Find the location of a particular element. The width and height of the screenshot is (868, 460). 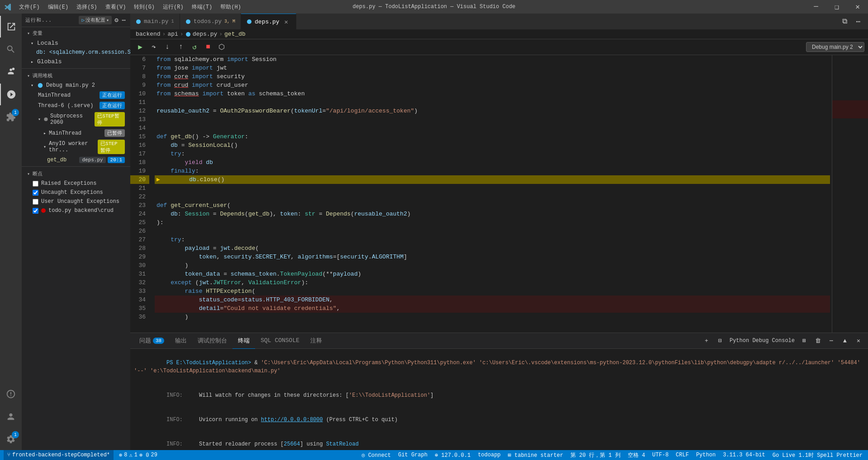

activity-icon-search is located at coordinates (11, 49).